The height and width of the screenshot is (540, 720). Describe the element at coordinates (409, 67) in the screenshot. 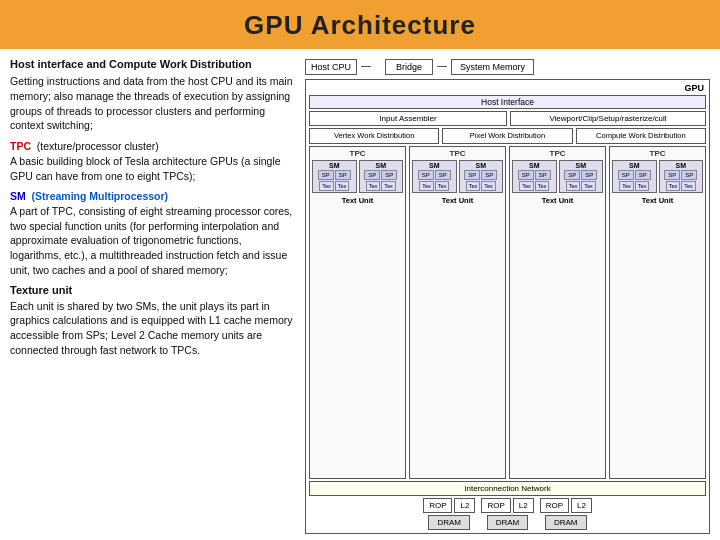

I see `bridge-label: Bridge` at that location.